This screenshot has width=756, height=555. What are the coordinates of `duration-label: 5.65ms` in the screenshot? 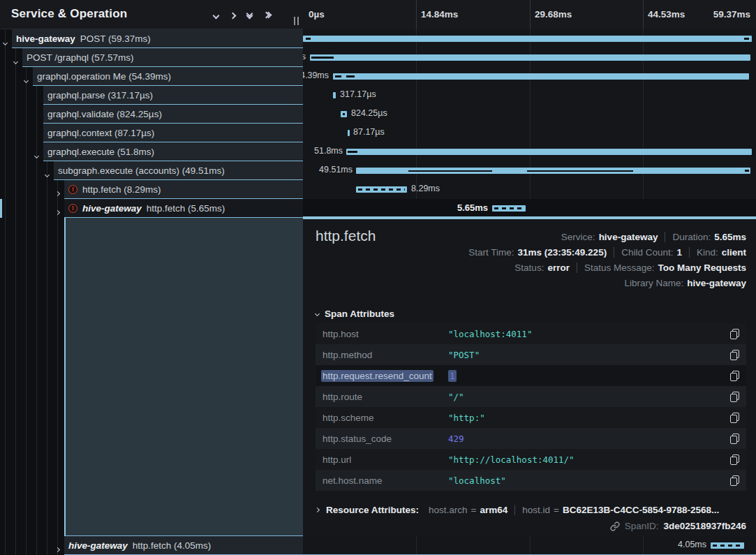 It's located at (473, 208).